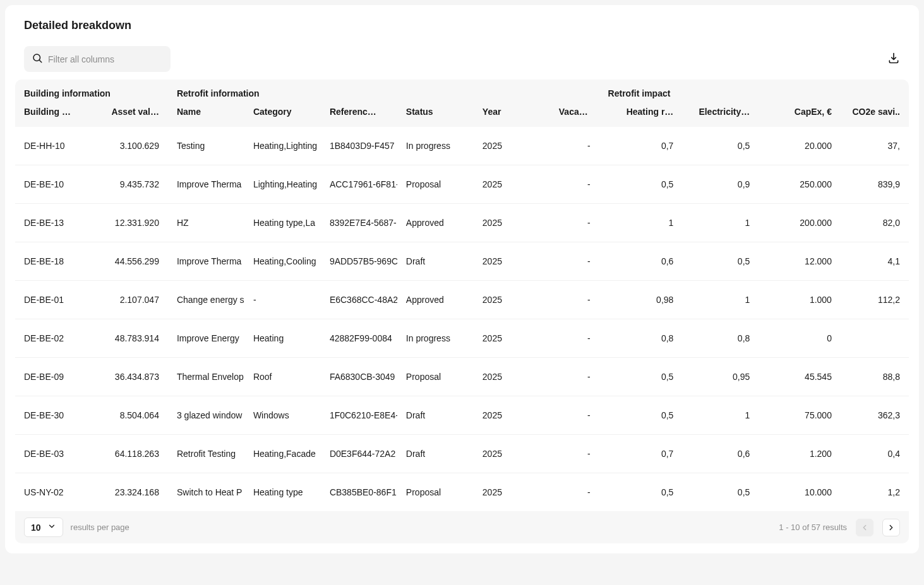 This screenshot has height=585, width=924. Describe the element at coordinates (839, 528) in the screenshot. I see `footer-right: 1 - 10 of 57 results` at that location.